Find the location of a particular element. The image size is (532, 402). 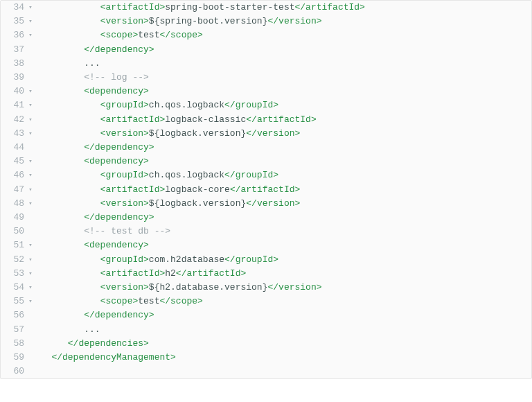

code-content: <version>${logback.version}</version> is located at coordinates (283, 134).